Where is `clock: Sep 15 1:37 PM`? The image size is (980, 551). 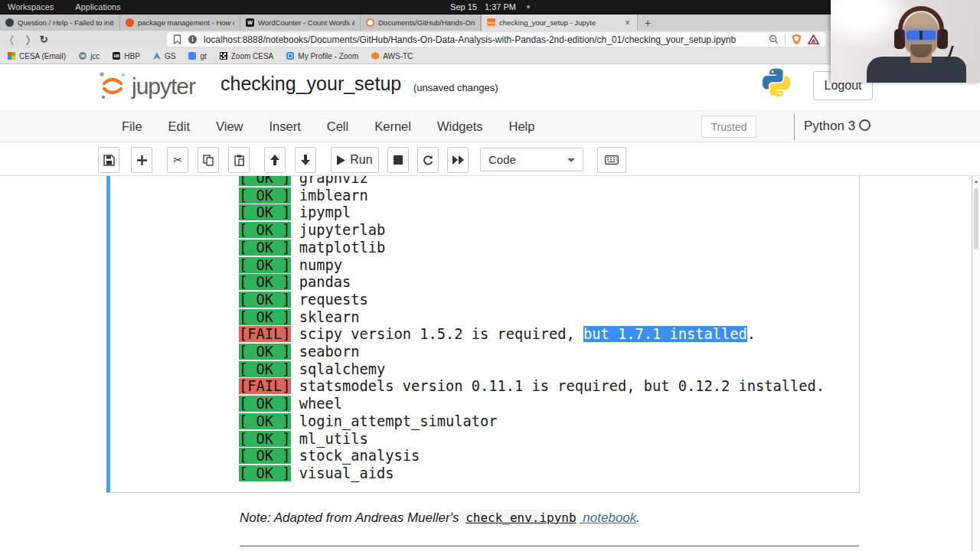
clock: Sep 15 1:37 PM is located at coordinates (490, 7).